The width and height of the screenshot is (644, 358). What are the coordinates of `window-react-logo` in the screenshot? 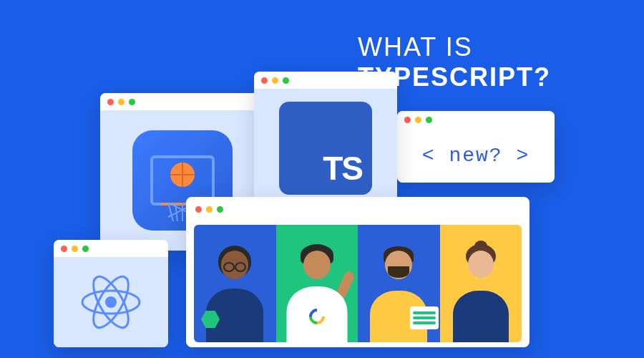 It's located at (111, 294).